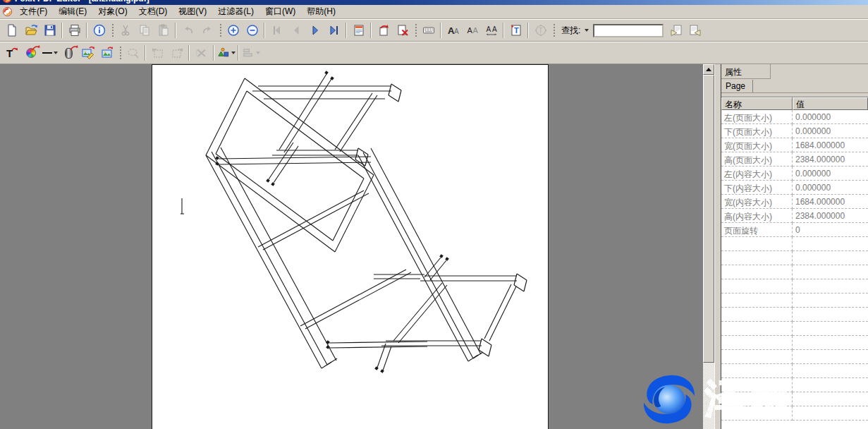 The width and height of the screenshot is (868, 429). What do you see at coordinates (49, 30) in the screenshot?
I see `save-button` at bounding box center [49, 30].